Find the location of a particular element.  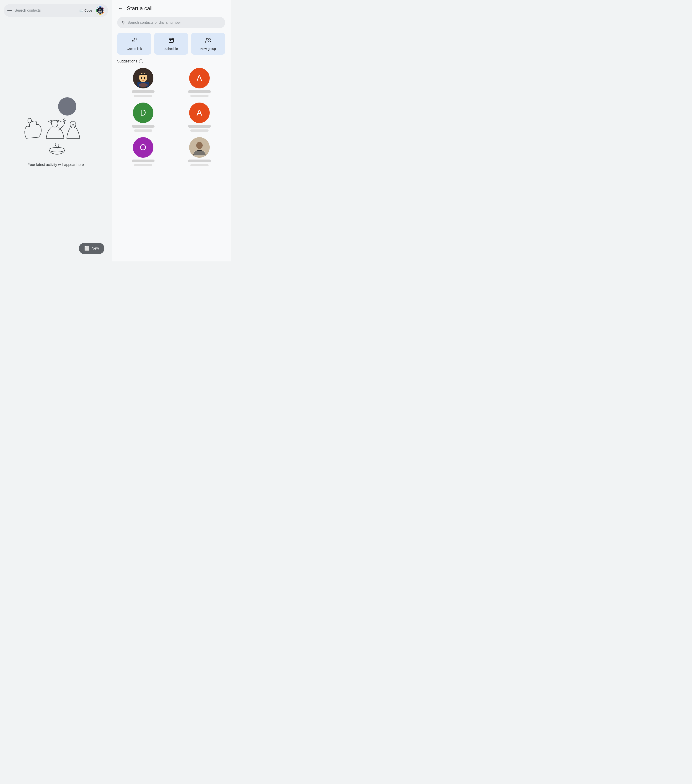

people-illustration is located at coordinates (56, 129).